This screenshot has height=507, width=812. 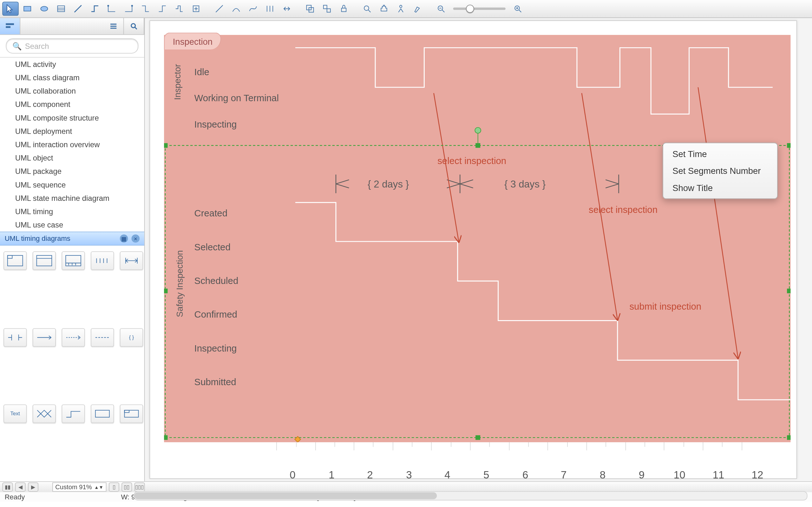 What do you see at coordinates (127, 487) in the screenshot?
I see `view-mode-2: ▯▯` at bounding box center [127, 487].